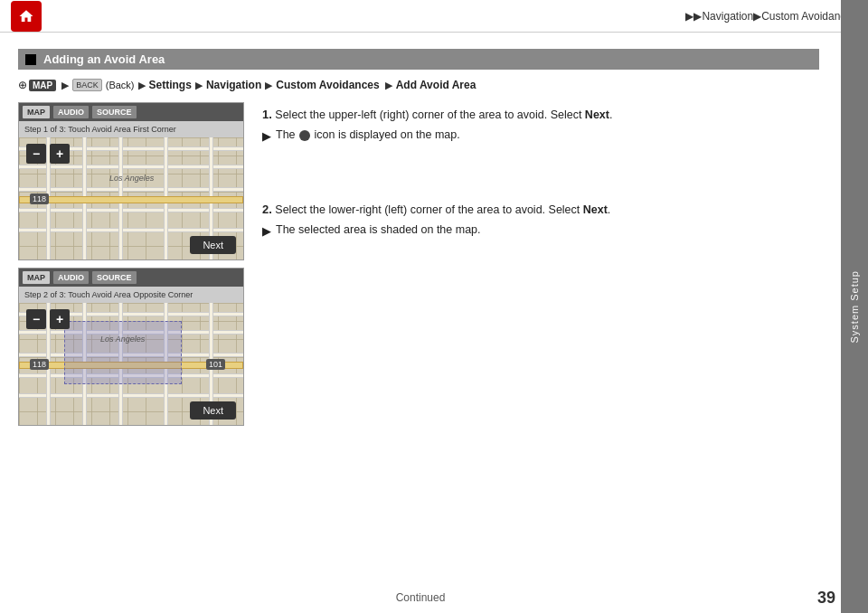 This screenshot has width=868, height=613. What do you see at coordinates (541, 115) in the screenshot?
I see `instruction-1-main: 1. Select the upper-left (right) corner …` at bounding box center [541, 115].